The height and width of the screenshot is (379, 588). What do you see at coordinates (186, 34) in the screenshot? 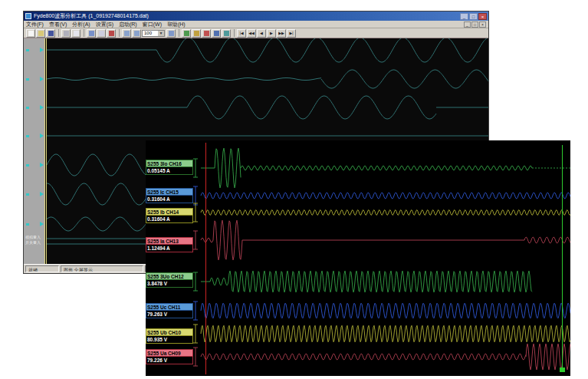
I see `harmonic-analysis-button` at bounding box center [186, 34].